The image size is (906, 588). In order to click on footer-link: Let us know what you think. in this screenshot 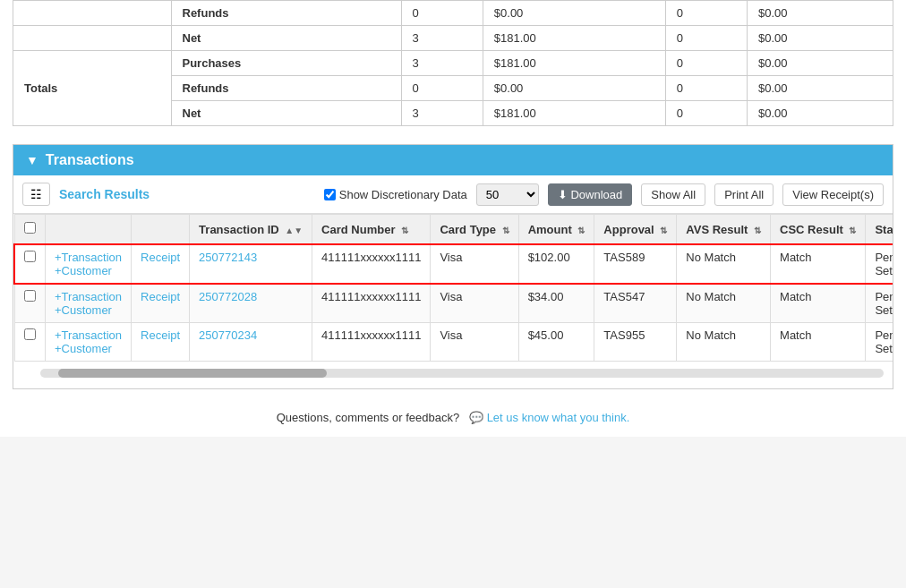, I will do `click(559, 417)`.